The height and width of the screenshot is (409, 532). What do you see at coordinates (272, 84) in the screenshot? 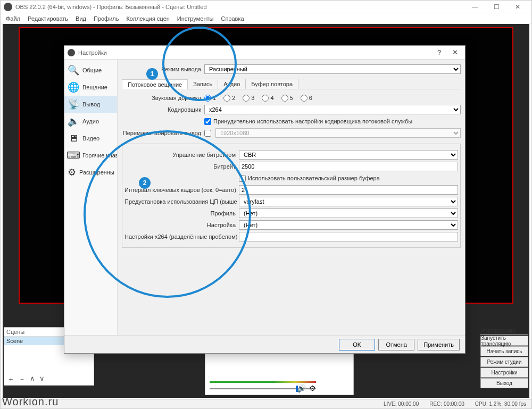
I see `tab-replay-buffer: Буфер повтора` at bounding box center [272, 84].